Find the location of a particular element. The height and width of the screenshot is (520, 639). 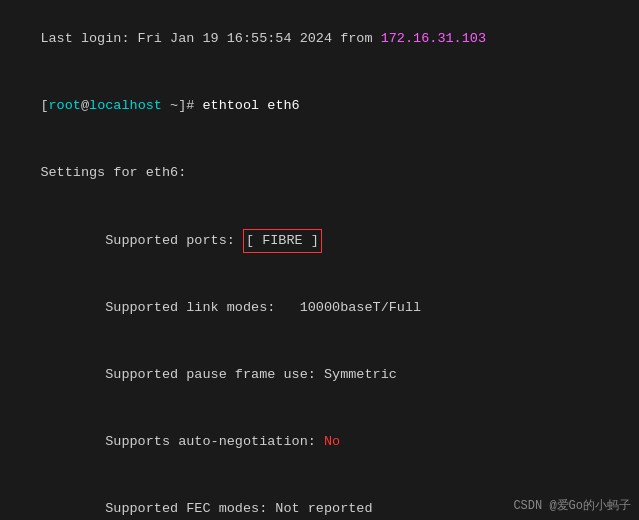

command-line: [root@localhost ~]# ethtool eth6 is located at coordinates (320, 106).